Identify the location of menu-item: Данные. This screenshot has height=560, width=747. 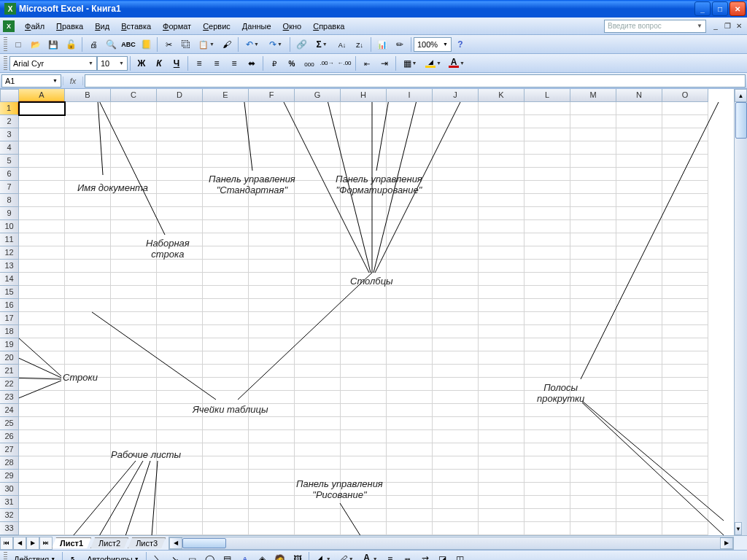
(257, 26).